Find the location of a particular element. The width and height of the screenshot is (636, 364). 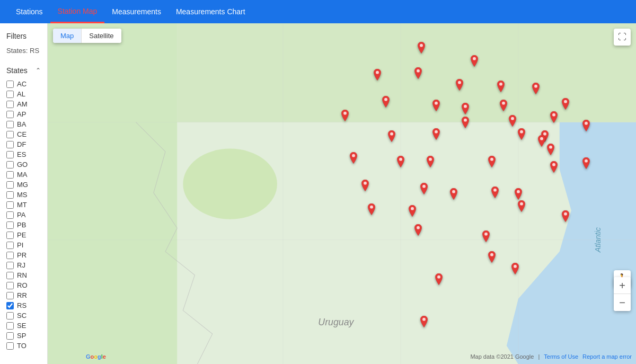

state-item-sc: SC is located at coordinates (23, 316).